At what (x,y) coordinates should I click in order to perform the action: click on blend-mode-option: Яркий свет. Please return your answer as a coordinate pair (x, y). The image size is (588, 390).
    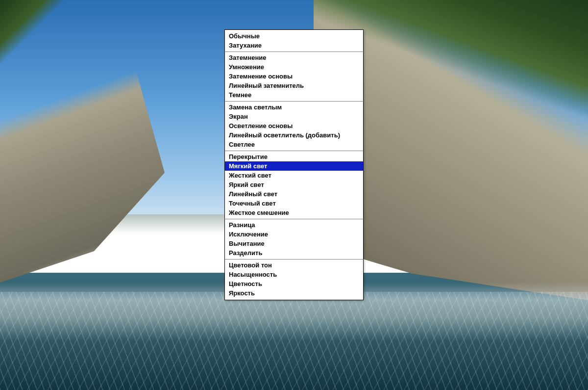
    Looking at the image, I should click on (294, 184).